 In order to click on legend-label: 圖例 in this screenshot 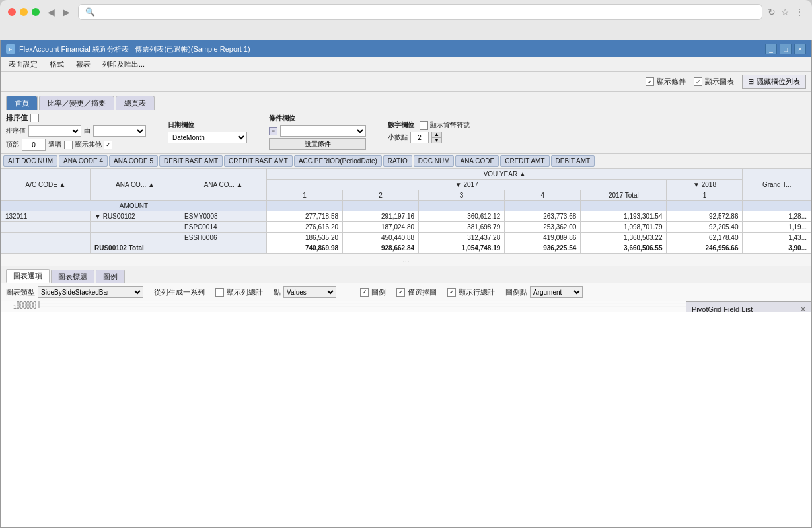, I will do `click(379, 292)`.